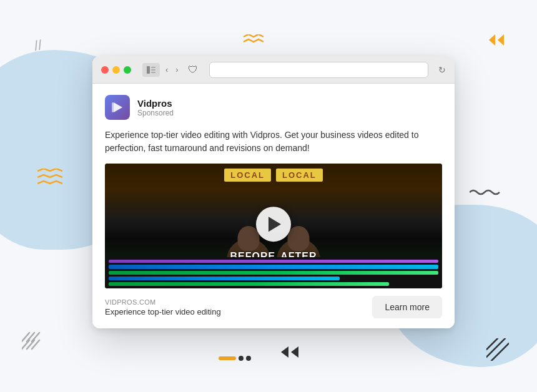 Image resolution: width=537 pixels, height=392 pixels. I want to click on minimize-button, so click(116, 70).